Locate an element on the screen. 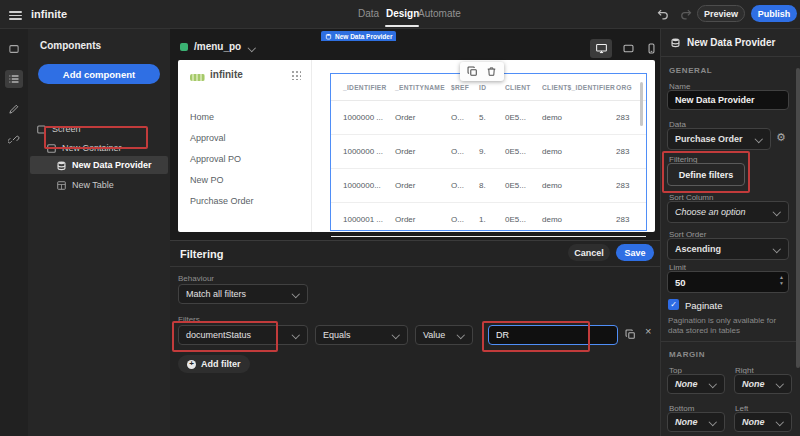  tree-item-new-data-provider: New Data Provider is located at coordinates (99, 165).